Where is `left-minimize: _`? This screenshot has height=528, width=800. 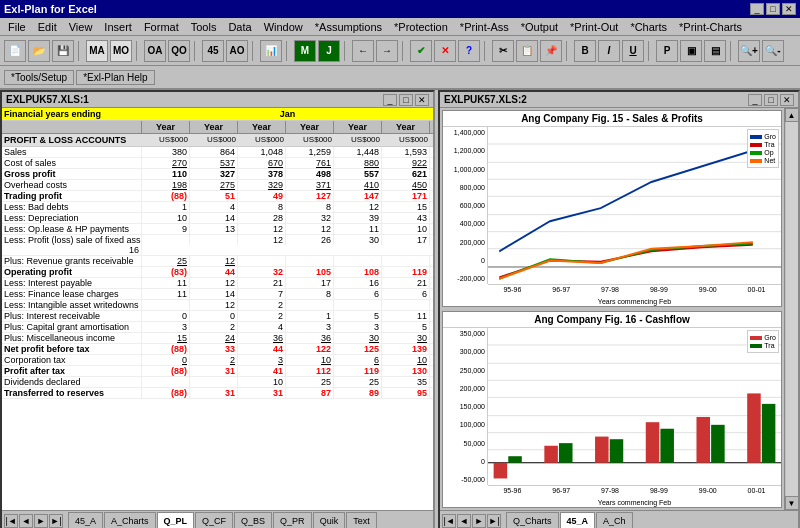
left-minimize: _ is located at coordinates (390, 100).